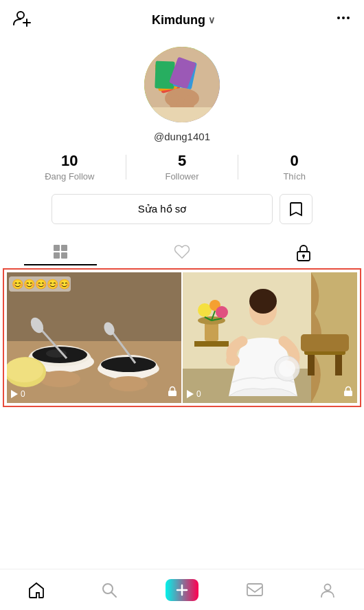  Describe the element at coordinates (295, 161) in the screenshot. I see `likes-count: 0` at that location.